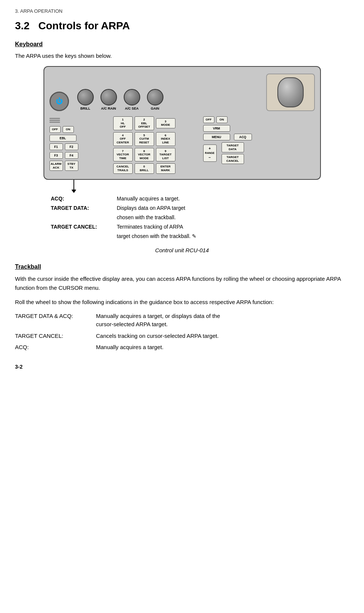 The height and width of the screenshot is (613, 364). Describe the element at coordinates (85, 100) in the screenshot. I see `brill-knob-group: BRILL` at that location.